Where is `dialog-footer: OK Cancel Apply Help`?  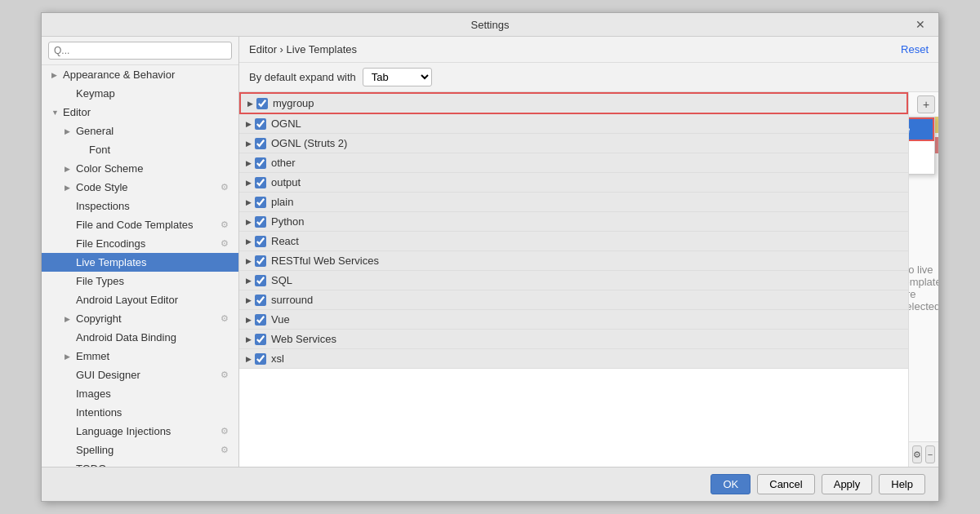
dialog-footer: OK Cancel Apply Help is located at coordinates (490, 484).